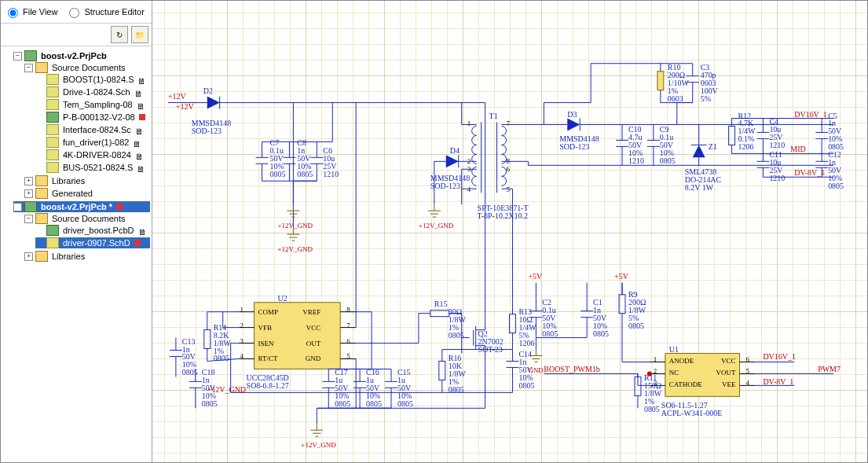 The image size is (868, 463). I want to click on doc-marker-icon: 🗎, so click(138, 130).